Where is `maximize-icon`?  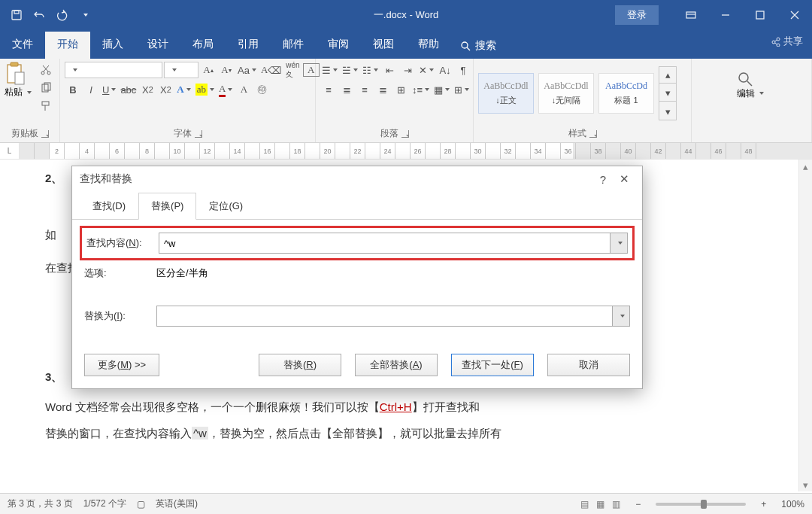
maximize-icon is located at coordinates (760, 15).